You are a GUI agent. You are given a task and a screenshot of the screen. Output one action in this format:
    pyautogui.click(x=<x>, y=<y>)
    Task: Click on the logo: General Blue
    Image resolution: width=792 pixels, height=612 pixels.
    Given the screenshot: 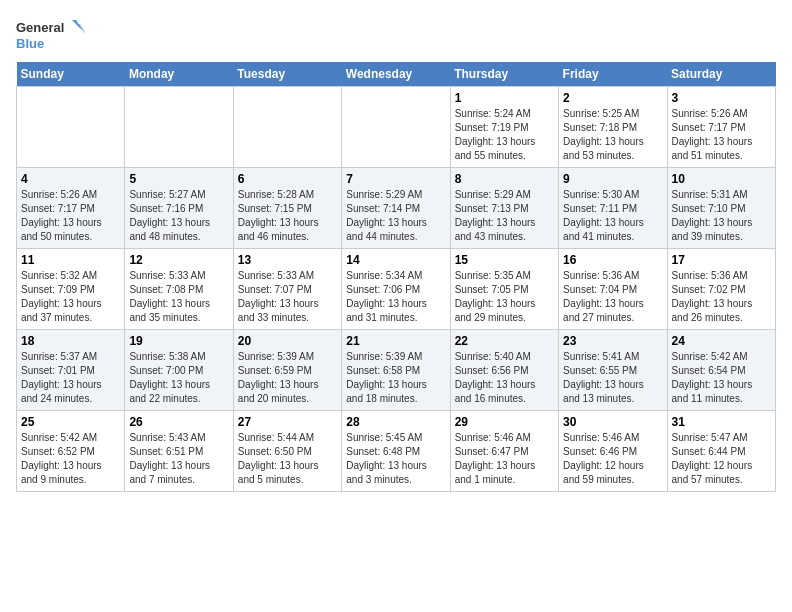 What is the action you would take?
    pyautogui.click(x=51, y=37)
    